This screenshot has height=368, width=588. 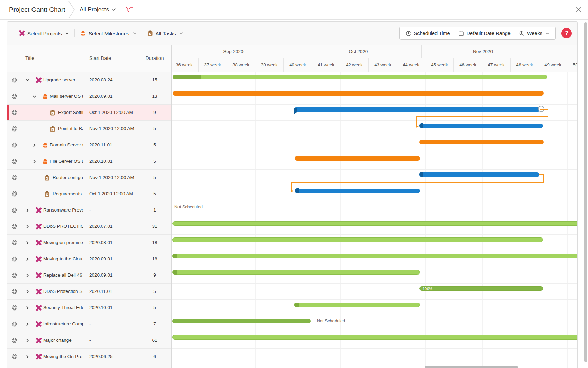 What do you see at coordinates (578, 10) in the screenshot?
I see `close-button` at bounding box center [578, 10].